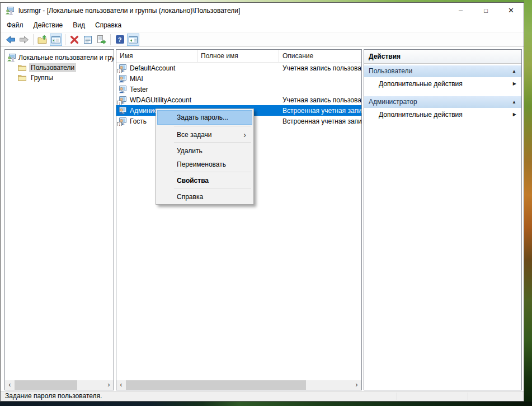 This screenshot has height=406, width=532. Describe the element at coordinates (205, 164) in the screenshot. I see `context-menu-item-rename: Переименовать` at that location.